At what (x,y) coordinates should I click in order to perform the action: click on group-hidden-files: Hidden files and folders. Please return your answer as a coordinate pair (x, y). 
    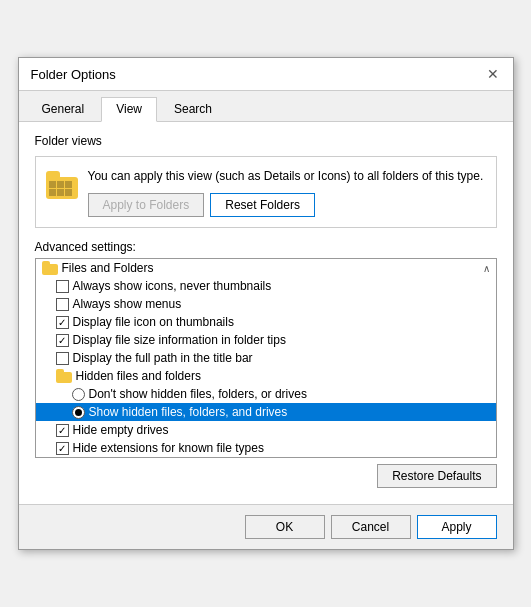
    Looking at the image, I should click on (266, 376).